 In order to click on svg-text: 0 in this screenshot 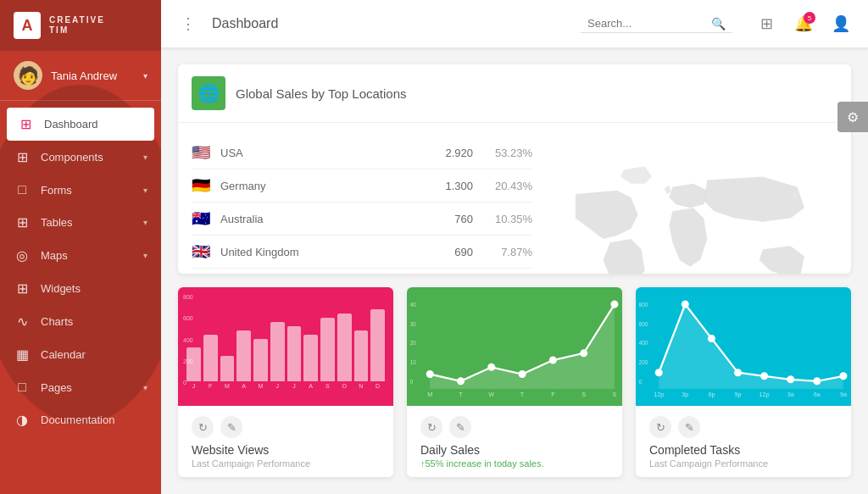, I will do `click(641, 381)`.